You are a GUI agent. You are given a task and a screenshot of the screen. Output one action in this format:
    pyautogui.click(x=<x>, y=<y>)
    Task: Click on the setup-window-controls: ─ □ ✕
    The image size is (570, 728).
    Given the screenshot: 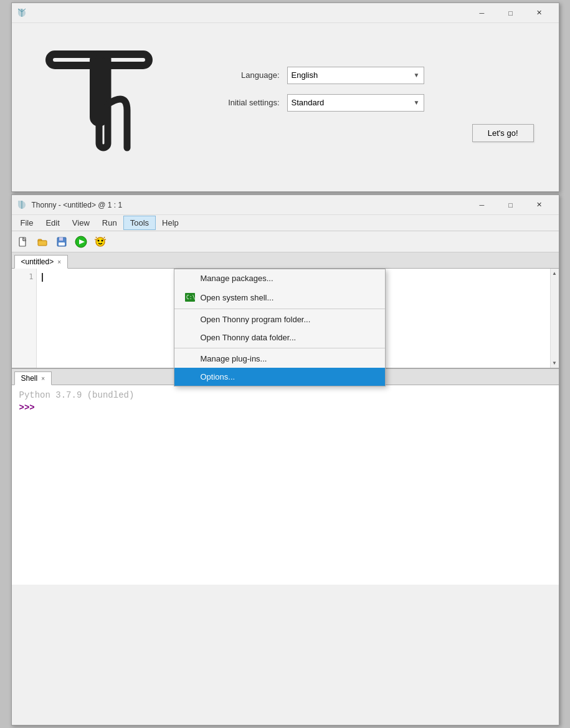 What is the action you would take?
    pyautogui.click(x=511, y=13)
    